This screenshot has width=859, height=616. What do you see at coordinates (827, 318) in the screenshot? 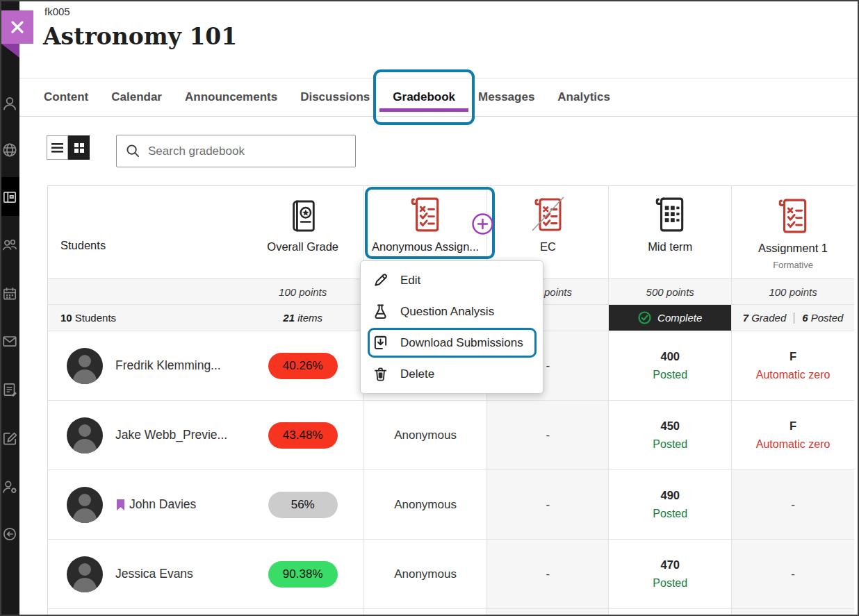
I see `posted-label: Posted` at bounding box center [827, 318].